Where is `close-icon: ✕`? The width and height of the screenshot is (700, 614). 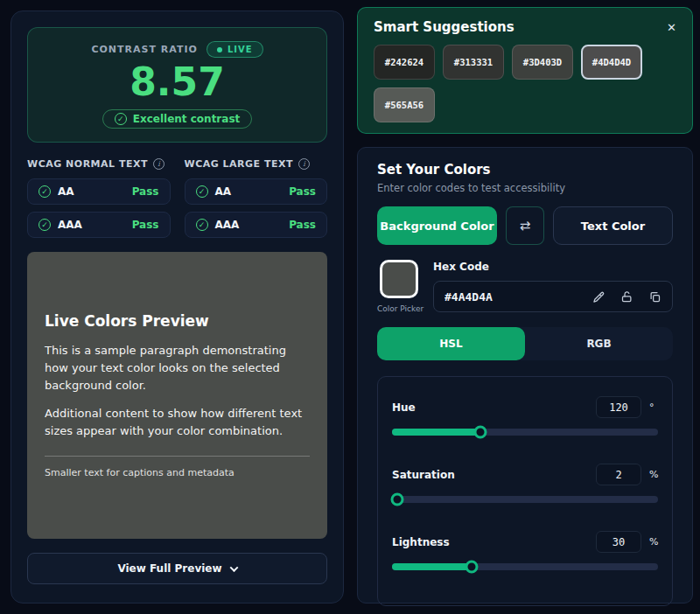
close-icon: ✕ is located at coordinates (672, 28).